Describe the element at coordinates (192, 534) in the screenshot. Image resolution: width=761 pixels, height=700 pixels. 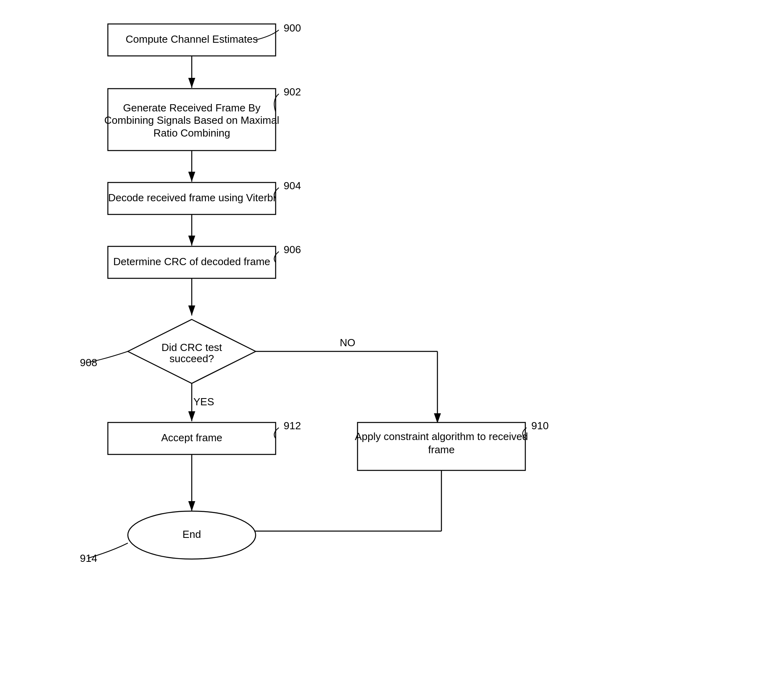
I see `node-914-label: End` at that location.